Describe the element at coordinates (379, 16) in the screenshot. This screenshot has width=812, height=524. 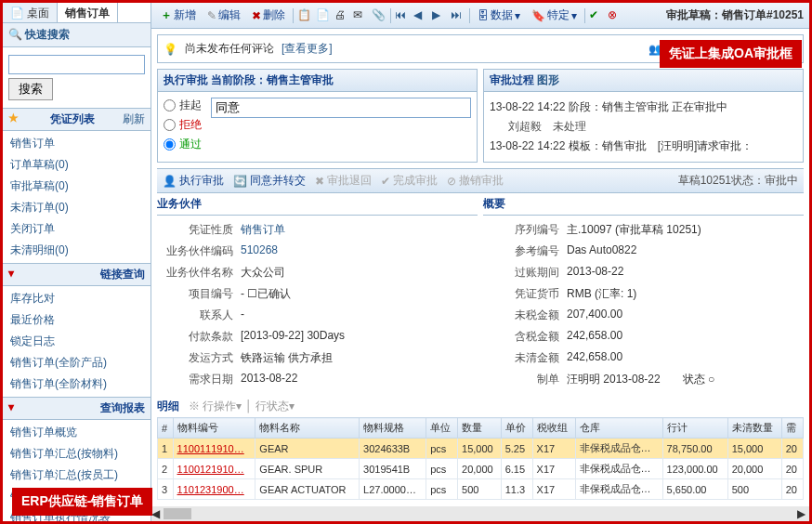
I see `attach-icon: 📎` at that location.